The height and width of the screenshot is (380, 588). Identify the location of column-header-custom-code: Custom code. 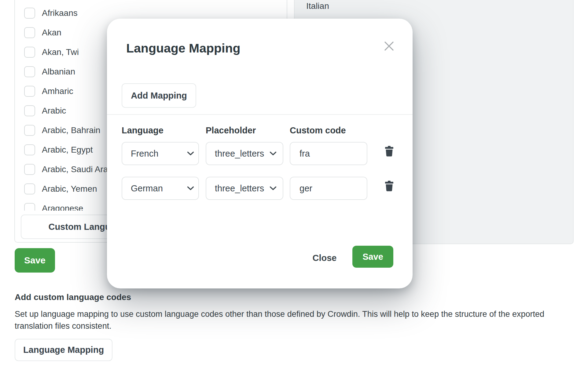
(318, 131).